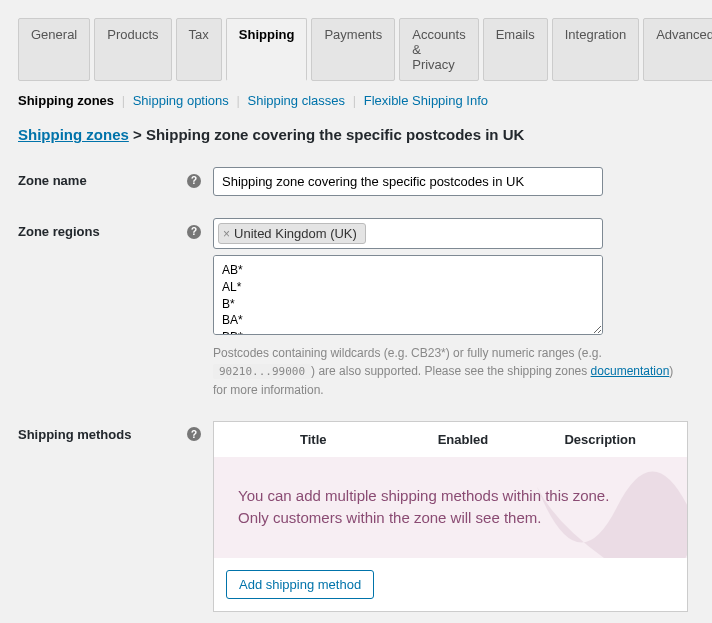 The image size is (712, 623). I want to click on documentation-link: documentation, so click(630, 371).